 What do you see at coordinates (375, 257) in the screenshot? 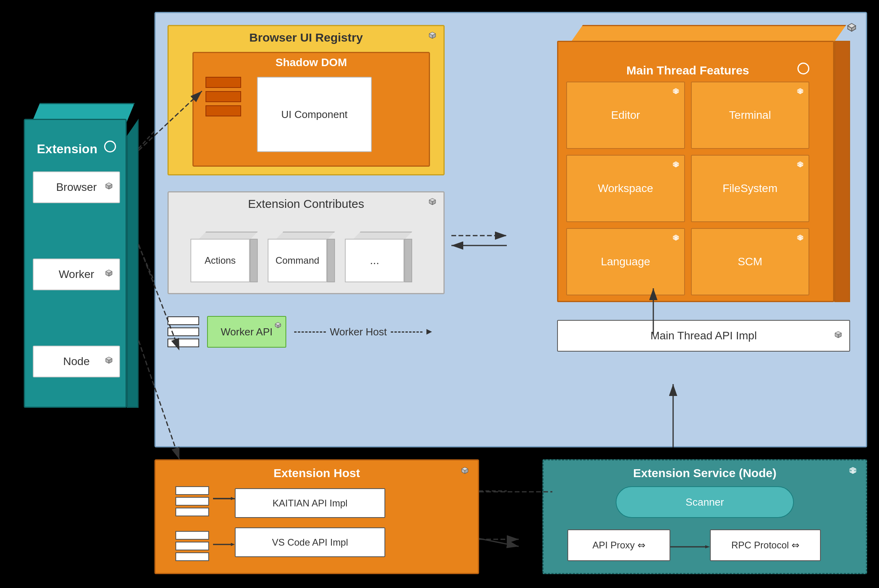
I see `contrib-dots-box: ...` at bounding box center [375, 257].